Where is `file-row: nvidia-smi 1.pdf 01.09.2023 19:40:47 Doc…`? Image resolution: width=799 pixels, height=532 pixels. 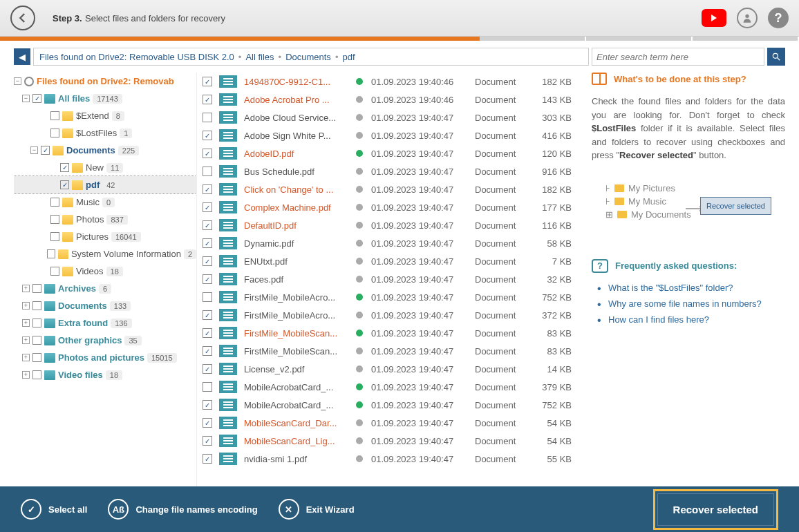 file-row: nvidia-smi 1.pdf 01.09.2023 19:40:47 Doc… is located at coordinates (387, 459).